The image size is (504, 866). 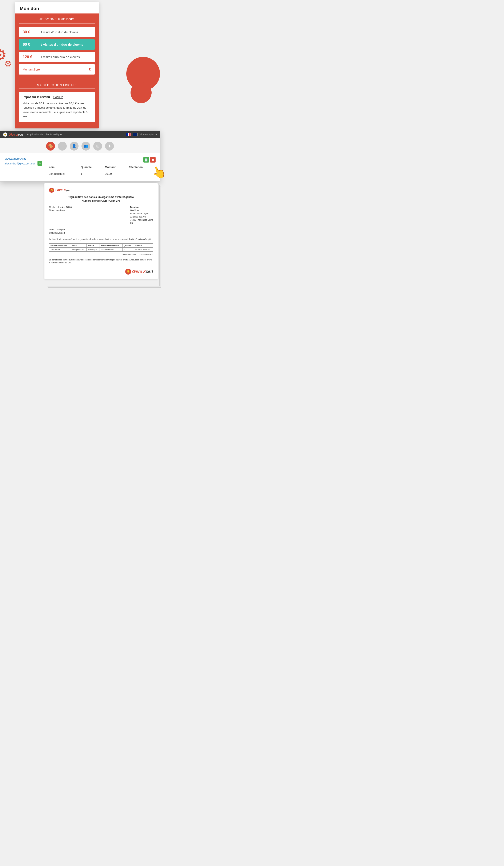 What do you see at coordinates (12, 135) in the screenshot?
I see `logo-give: Give` at bounding box center [12, 135].